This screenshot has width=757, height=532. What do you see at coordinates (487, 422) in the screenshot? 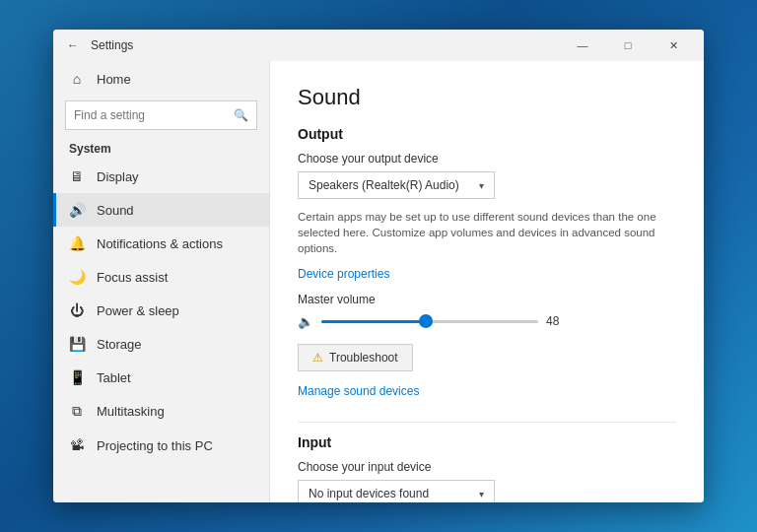
I see `section-divider` at bounding box center [487, 422].